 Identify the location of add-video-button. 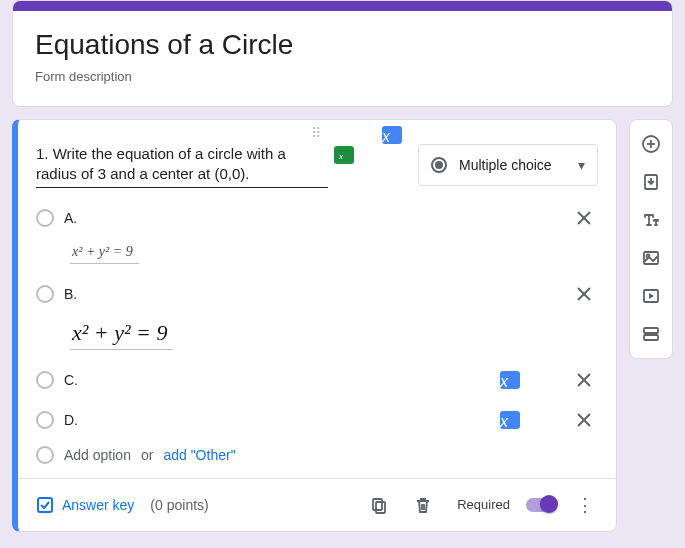
(651, 296).